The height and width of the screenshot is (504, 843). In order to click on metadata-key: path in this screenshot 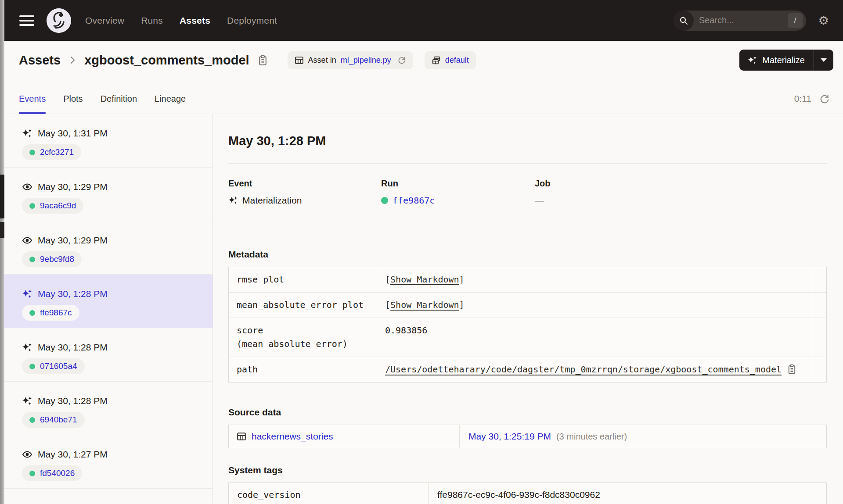, I will do `click(303, 369)`.